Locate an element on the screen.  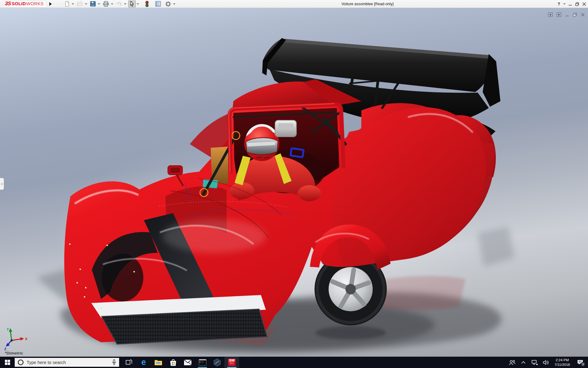
close-document-button is located at coordinates (583, 15).